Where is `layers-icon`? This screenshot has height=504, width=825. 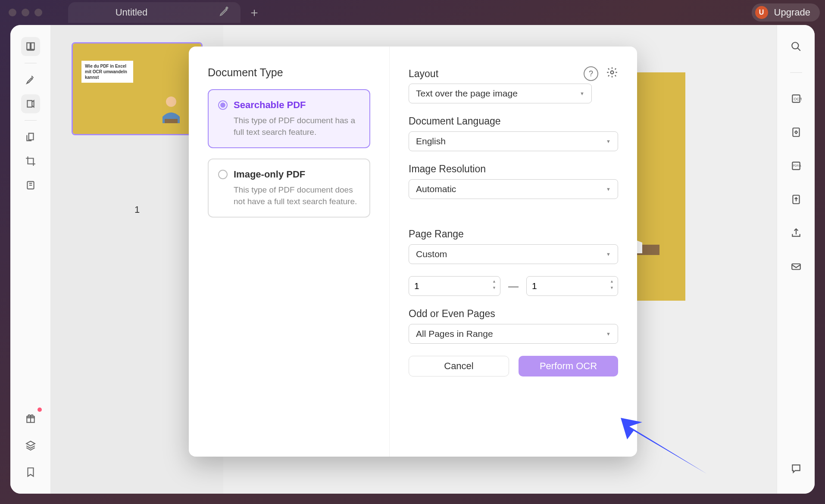 layers-icon is located at coordinates (31, 445).